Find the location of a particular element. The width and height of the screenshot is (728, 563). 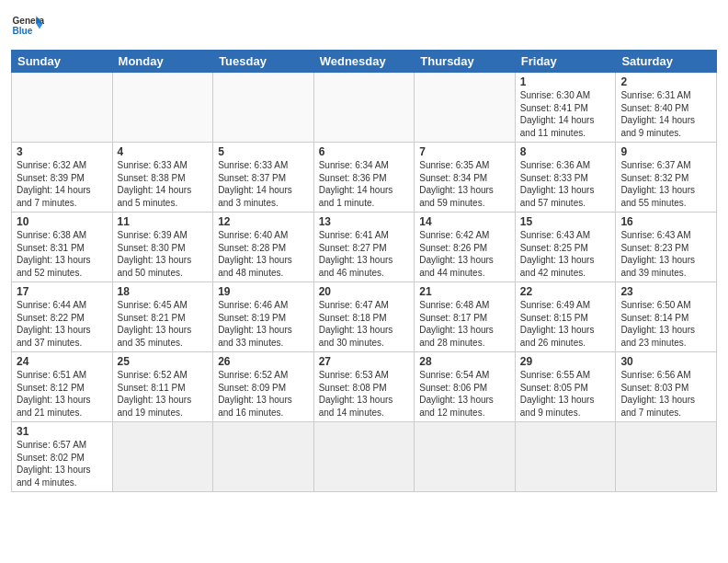

day-number: 19 is located at coordinates (263, 292).